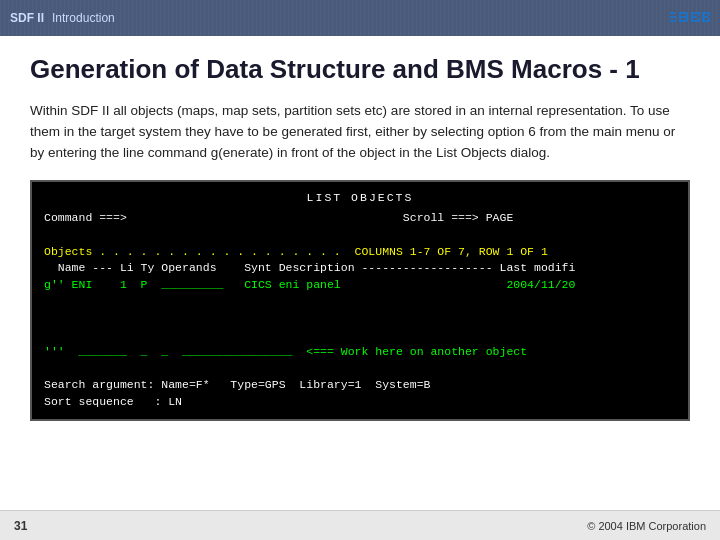 This screenshot has width=720, height=540. Describe the element at coordinates (360, 402) in the screenshot. I see `terminal-line: Sort sequence : LN` at that location.